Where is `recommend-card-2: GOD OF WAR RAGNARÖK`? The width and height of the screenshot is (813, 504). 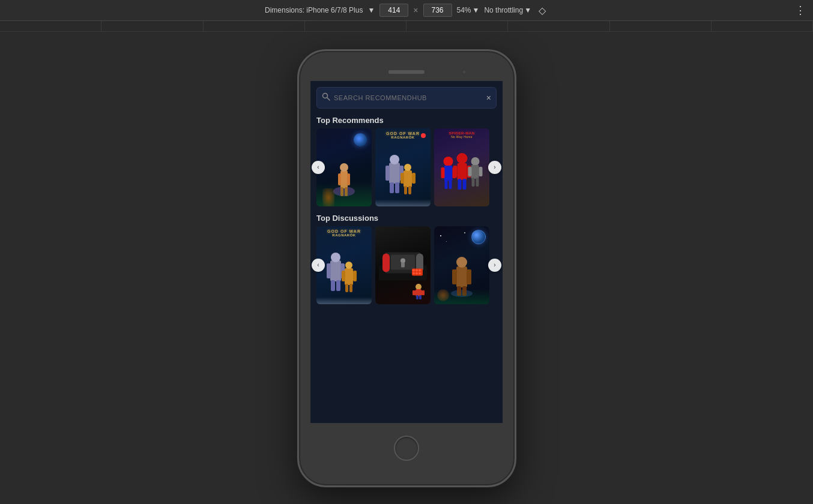 recommend-card-2: GOD OF WAR RAGNARÖK is located at coordinates (403, 167).